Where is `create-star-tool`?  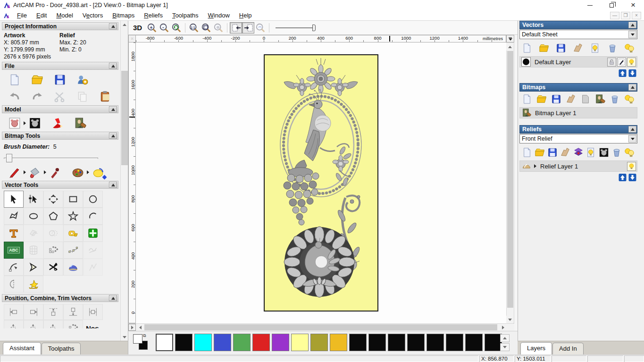
create-star-tool is located at coordinates (73, 216).